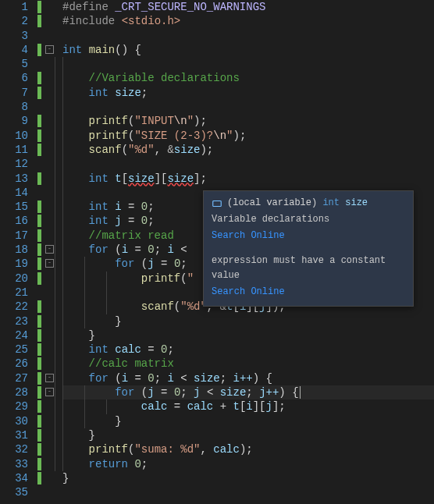 Image resolution: width=434 pixels, height=504 pixels. What do you see at coordinates (248, 7) in the screenshot?
I see `code-line: #define _CRT_SECURE_NO_WARNINGS` at bounding box center [248, 7].